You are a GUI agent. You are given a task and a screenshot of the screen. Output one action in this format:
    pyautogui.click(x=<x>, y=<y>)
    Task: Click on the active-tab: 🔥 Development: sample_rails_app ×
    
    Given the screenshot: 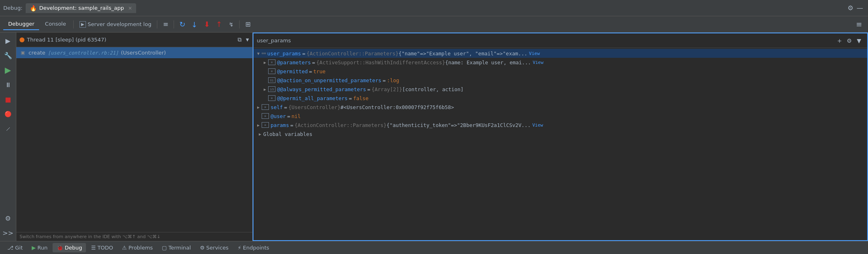 What is the action you would take?
    pyautogui.click(x=81, y=8)
    